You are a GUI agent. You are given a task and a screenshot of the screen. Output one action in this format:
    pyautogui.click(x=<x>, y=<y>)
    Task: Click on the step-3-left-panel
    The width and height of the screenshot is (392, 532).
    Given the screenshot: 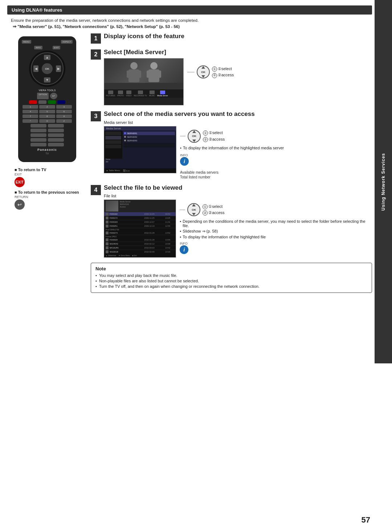 What is the action you would take?
    pyautogui.click(x=113, y=145)
    